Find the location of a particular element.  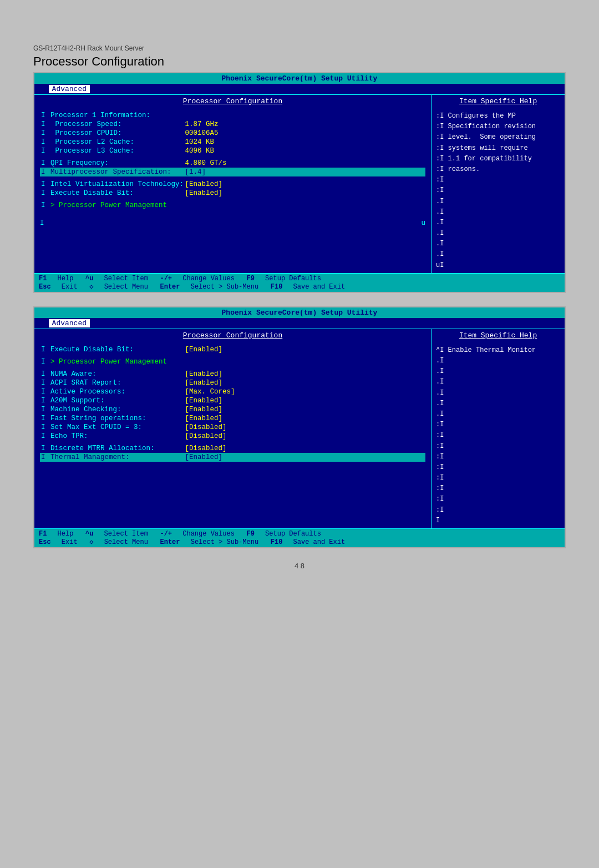

qpi-label: QPI Frequency: is located at coordinates (116, 163).